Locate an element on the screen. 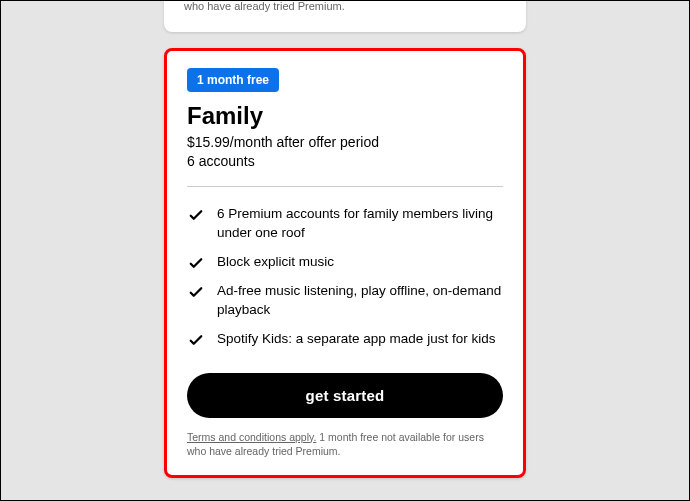 The image size is (690, 501). plan-price: $15.99/month after offer period is located at coordinates (345, 142).